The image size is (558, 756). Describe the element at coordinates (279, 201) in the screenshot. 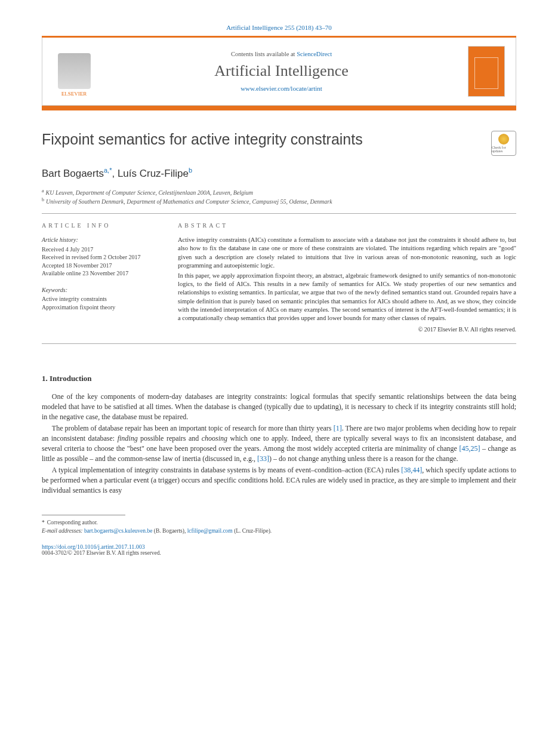

I see `affiliations: aKU Leuven, Department of Computer Scien…` at that location.